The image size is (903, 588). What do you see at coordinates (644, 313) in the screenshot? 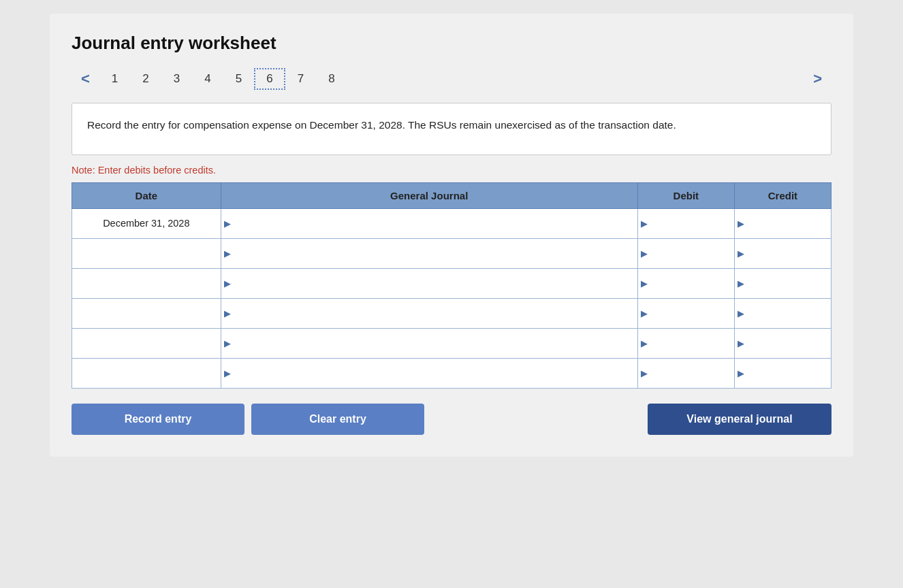
I see `debit-arrow-3: ▶` at bounding box center [644, 313].